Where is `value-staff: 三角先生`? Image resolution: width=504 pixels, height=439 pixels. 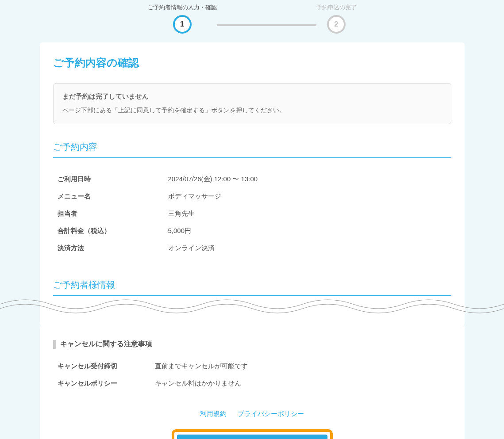
value-staff: 三角先生 is located at coordinates (181, 214).